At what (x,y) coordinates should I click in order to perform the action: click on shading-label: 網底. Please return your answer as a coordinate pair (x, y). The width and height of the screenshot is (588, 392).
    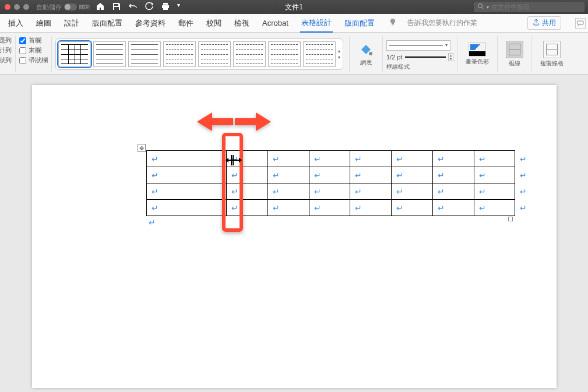
    Looking at the image, I should click on (366, 63).